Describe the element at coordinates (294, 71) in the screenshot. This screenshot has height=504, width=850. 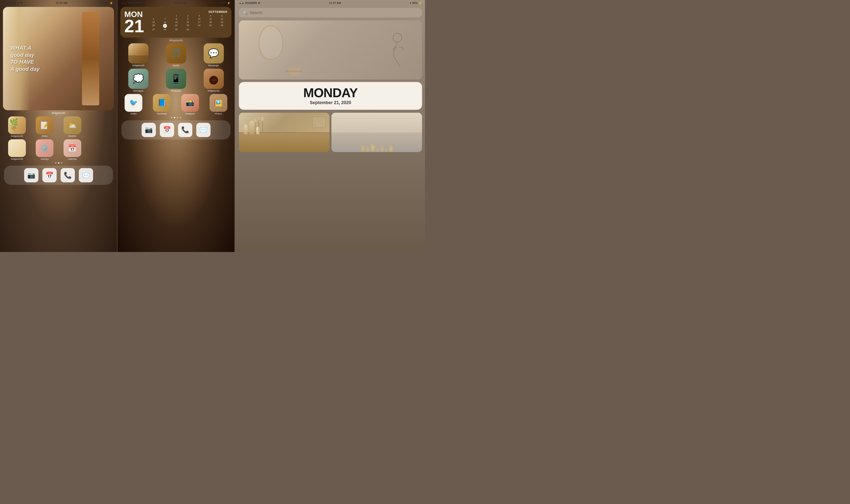
I see `shelf-decor` at that location.